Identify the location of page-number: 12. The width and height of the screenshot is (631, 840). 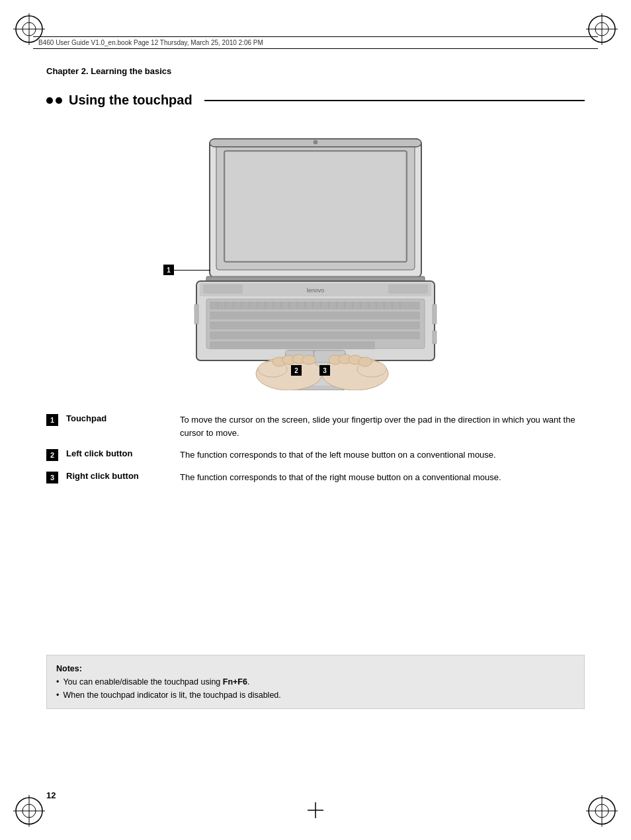
(51, 795).